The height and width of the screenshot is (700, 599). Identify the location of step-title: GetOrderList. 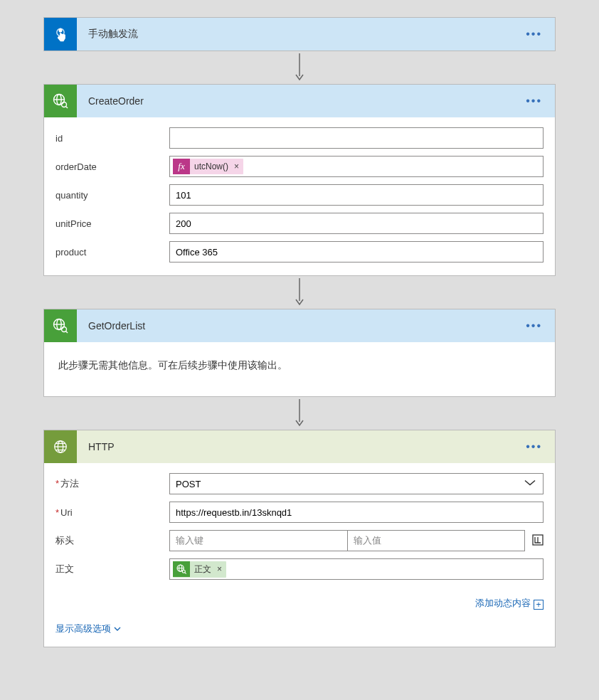
(302, 326).